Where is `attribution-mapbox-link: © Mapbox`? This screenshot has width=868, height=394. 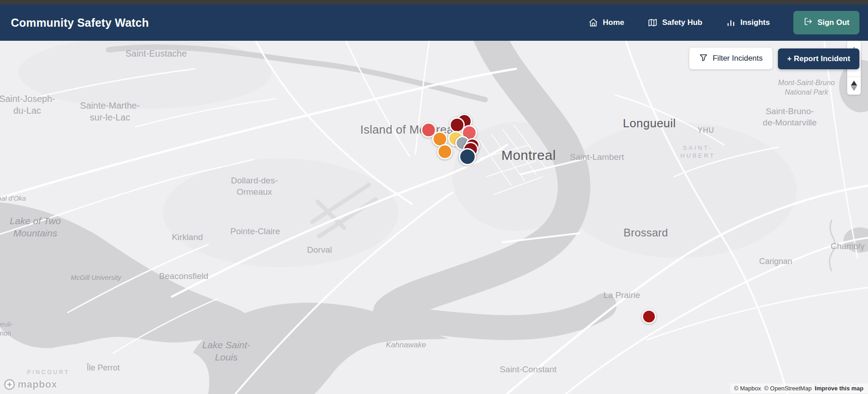
attribution-mapbox-link: © Mapbox is located at coordinates (748, 389).